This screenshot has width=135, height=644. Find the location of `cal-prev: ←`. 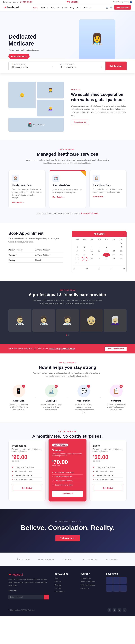

cal-prev: ← is located at coordinates (75, 234).